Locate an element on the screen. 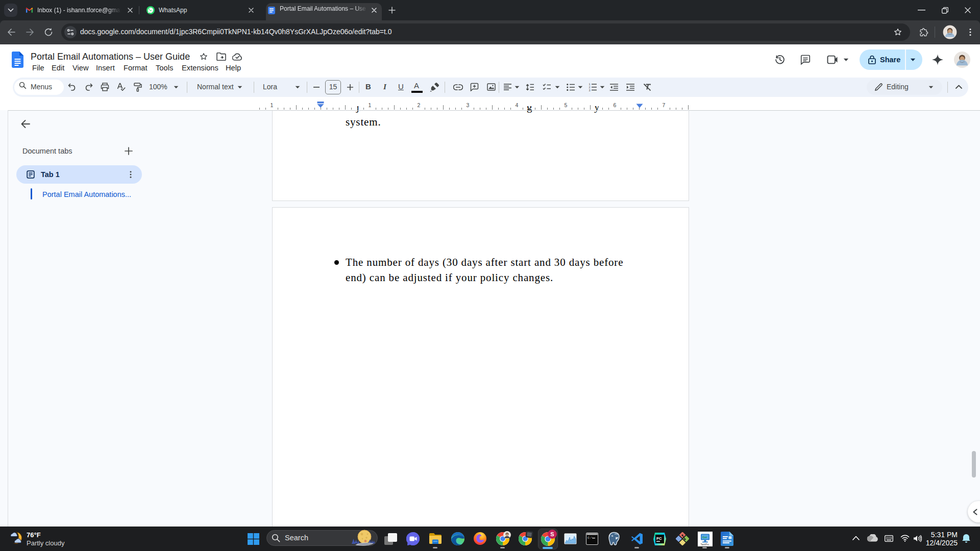  svg-text: 7 is located at coordinates (664, 105).